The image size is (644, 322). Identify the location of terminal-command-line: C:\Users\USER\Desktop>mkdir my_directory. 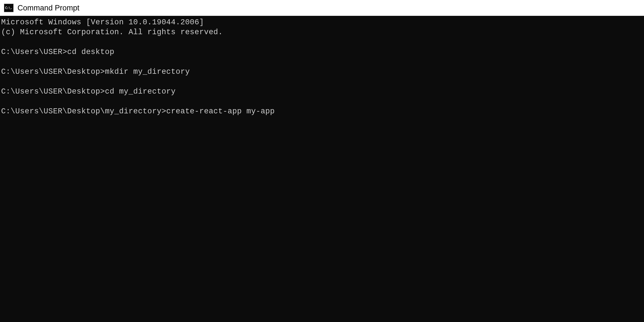
(322, 72).